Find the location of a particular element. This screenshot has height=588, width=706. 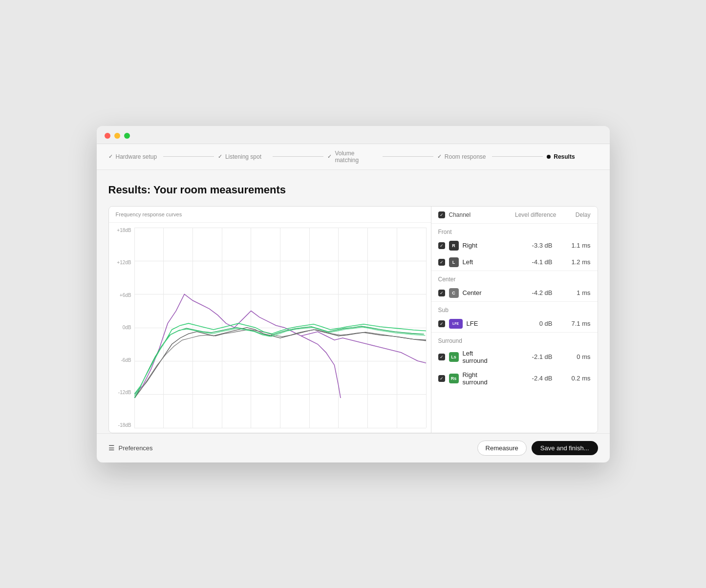

checkbox-rs is located at coordinates (442, 378).